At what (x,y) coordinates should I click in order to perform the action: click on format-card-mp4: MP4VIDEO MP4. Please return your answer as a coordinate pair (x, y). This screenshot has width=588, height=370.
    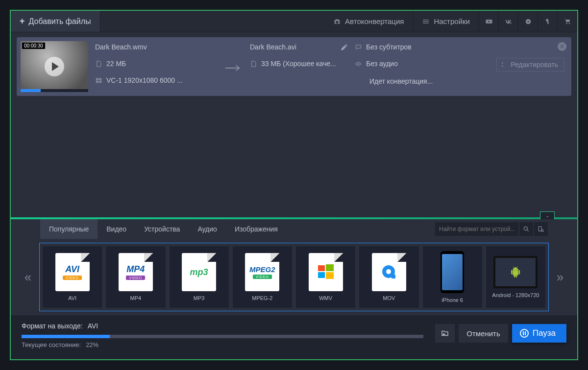
    Looking at the image, I should click on (135, 277).